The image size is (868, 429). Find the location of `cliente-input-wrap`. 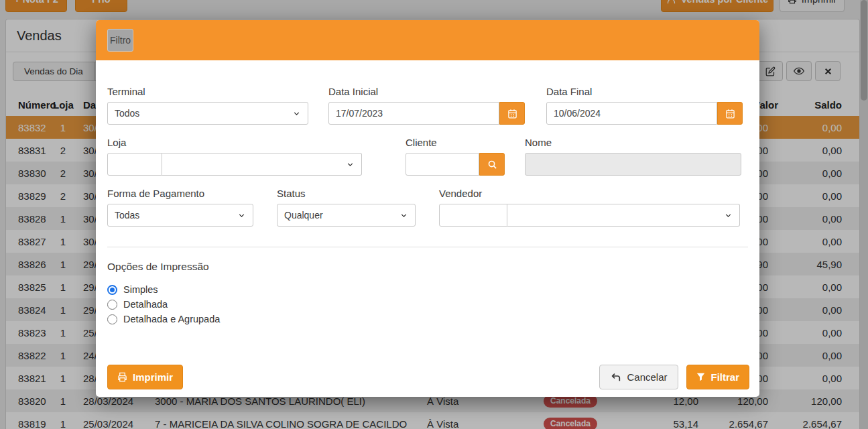

cliente-input-wrap is located at coordinates (442, 164).